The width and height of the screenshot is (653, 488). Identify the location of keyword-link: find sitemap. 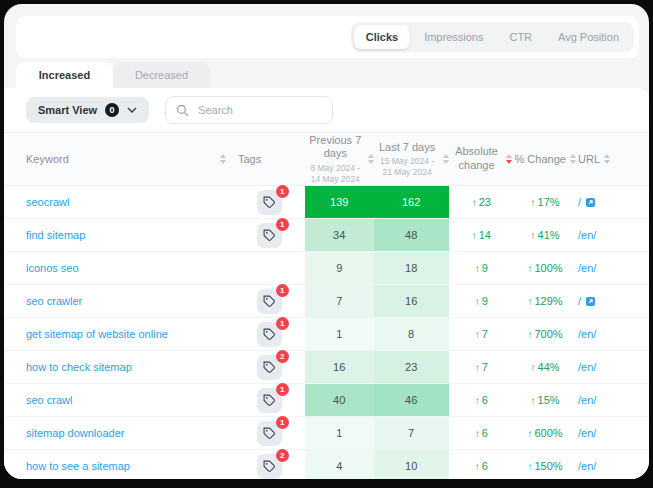
(56, 235).